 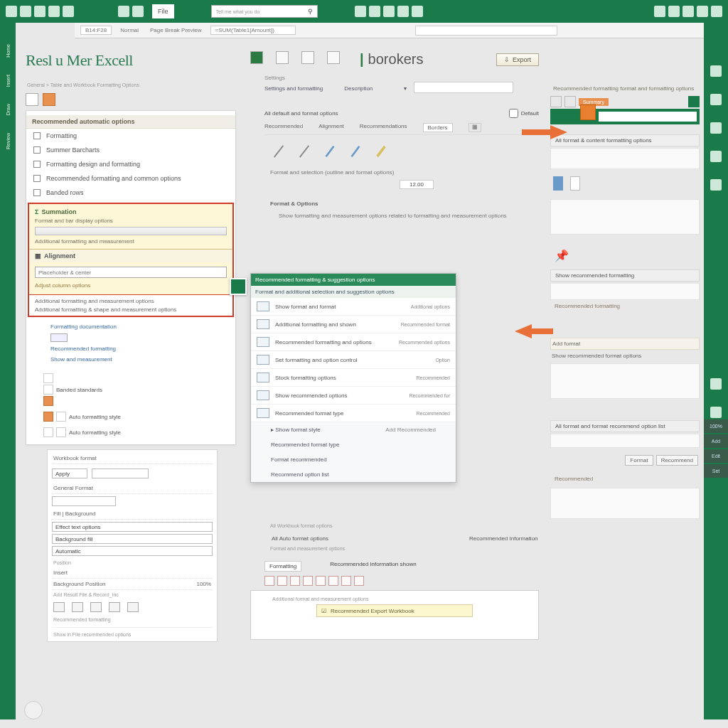 I want to click on align-right-icon, so click(x=96, y=607).